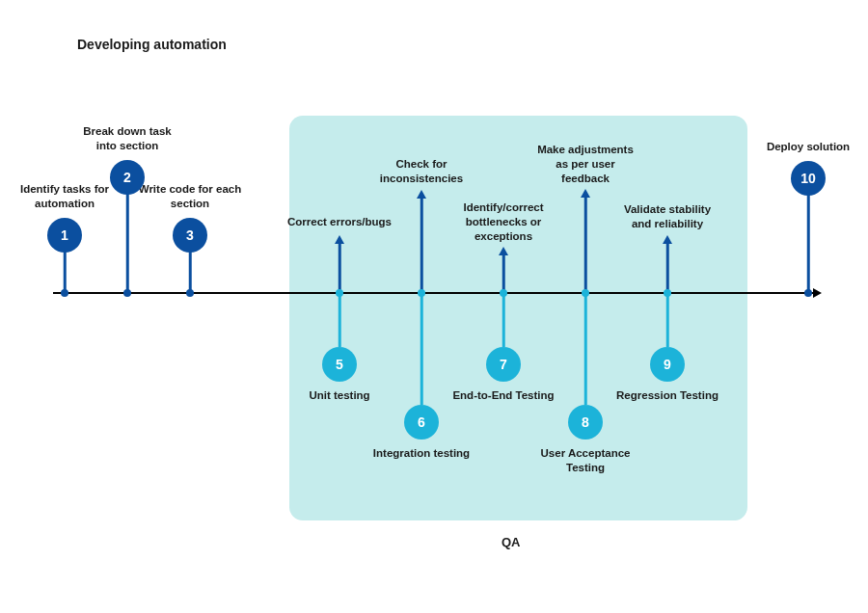 Image resolution: width=868 pixels, height=613 pixels. I want to click on qa-section-label: QA, so click(511, 542).